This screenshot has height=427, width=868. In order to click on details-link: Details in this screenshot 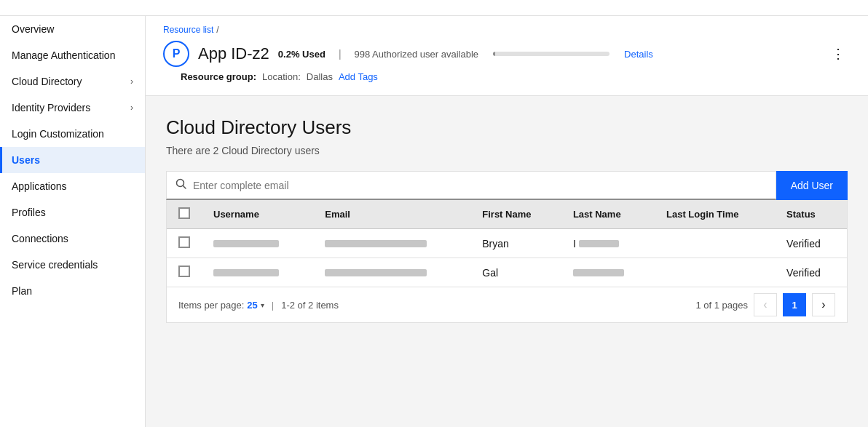, I will do `click(639, 54)`.